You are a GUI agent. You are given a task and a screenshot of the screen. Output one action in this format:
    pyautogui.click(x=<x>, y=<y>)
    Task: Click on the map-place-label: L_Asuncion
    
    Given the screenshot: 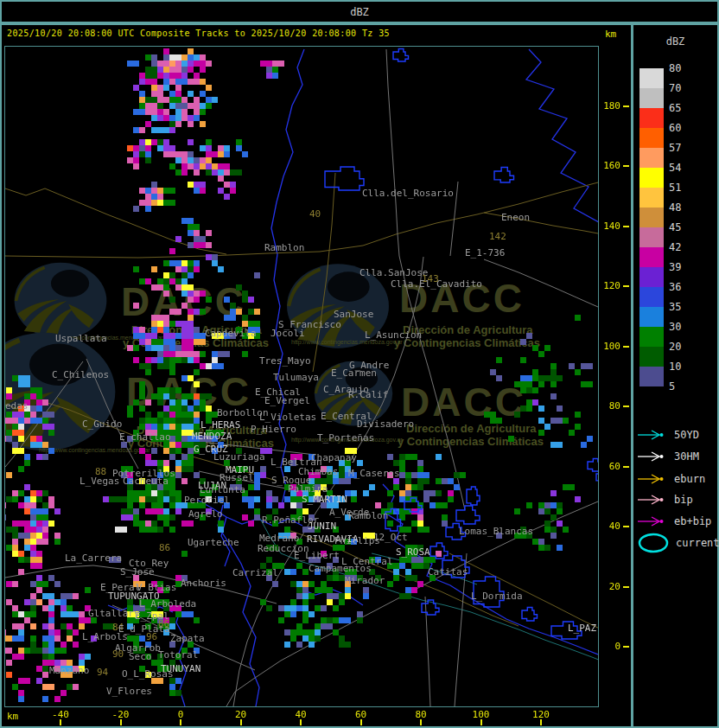 What is the action you would take?
    pyautogui.click(x=393, y=335)
    